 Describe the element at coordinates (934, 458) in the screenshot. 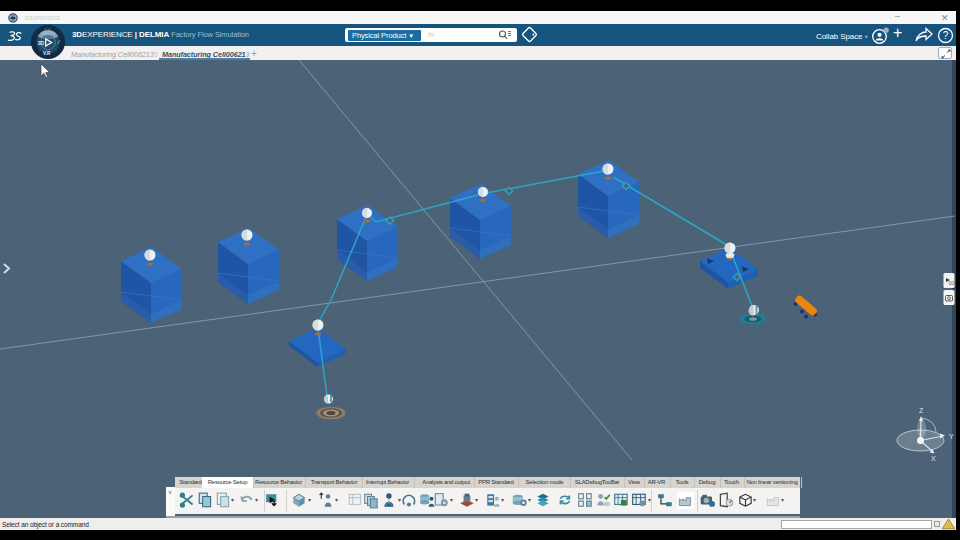

I see `svg-text: X` at that location.